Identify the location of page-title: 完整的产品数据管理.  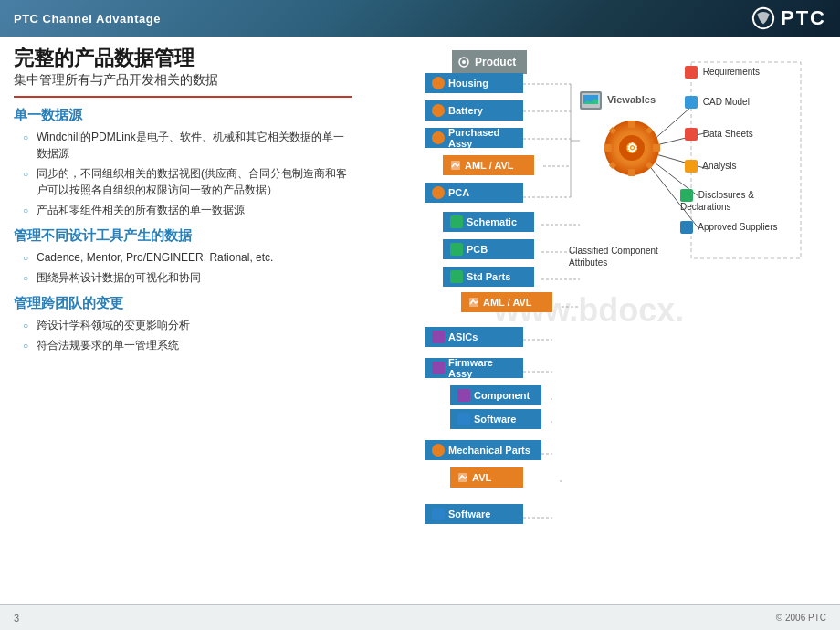
(183, 58).